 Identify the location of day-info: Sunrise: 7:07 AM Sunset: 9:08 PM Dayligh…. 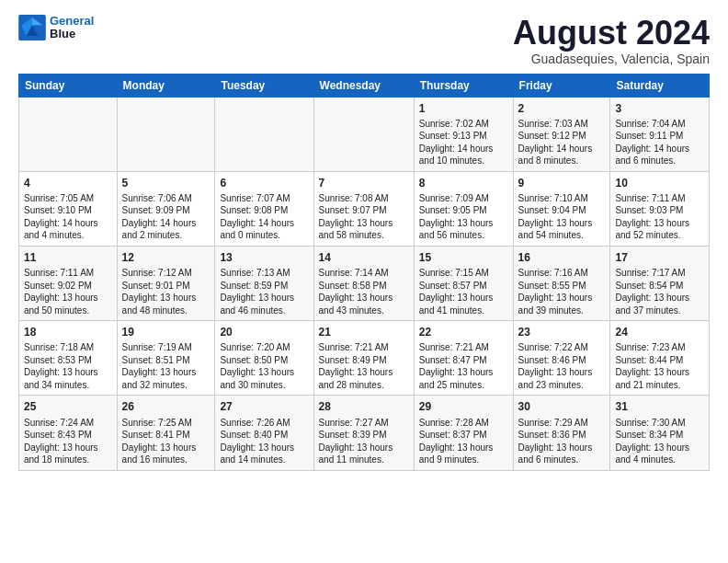
(264, 217).